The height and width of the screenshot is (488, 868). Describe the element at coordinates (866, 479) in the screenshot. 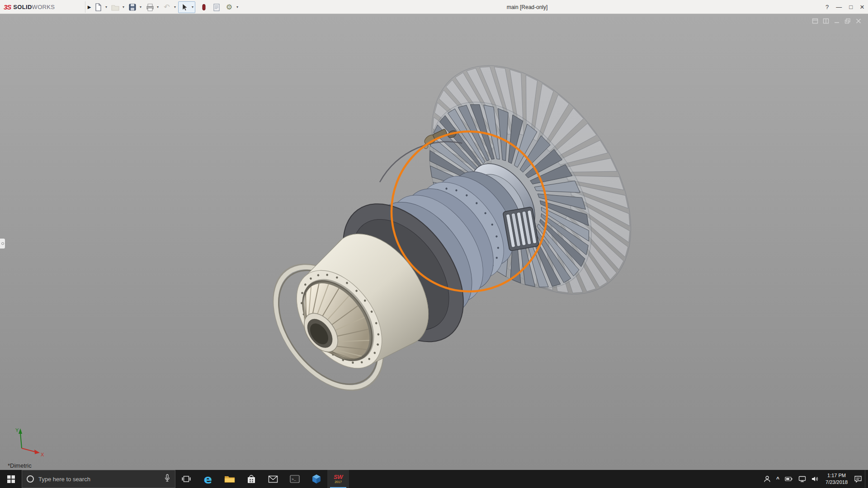

I see `show-desktop-button` at that location.